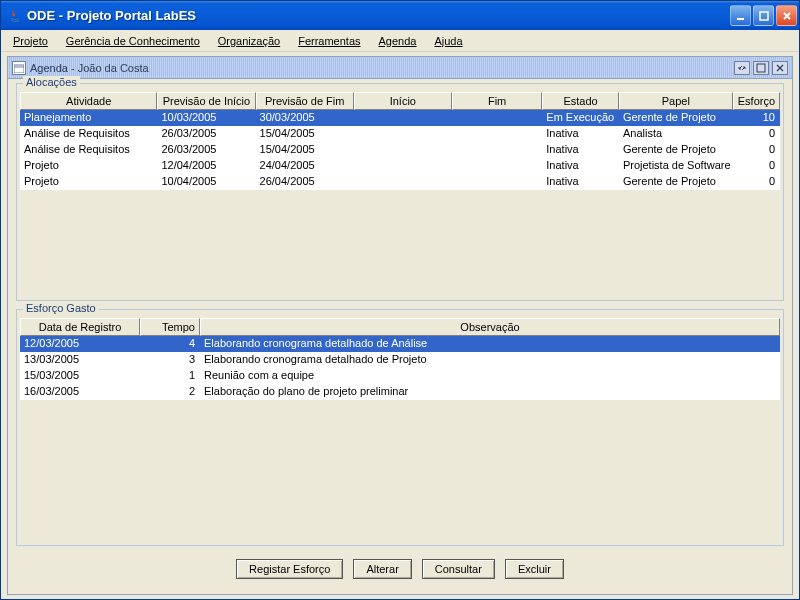  I want to click on internal-close-button, so click(780, 68).